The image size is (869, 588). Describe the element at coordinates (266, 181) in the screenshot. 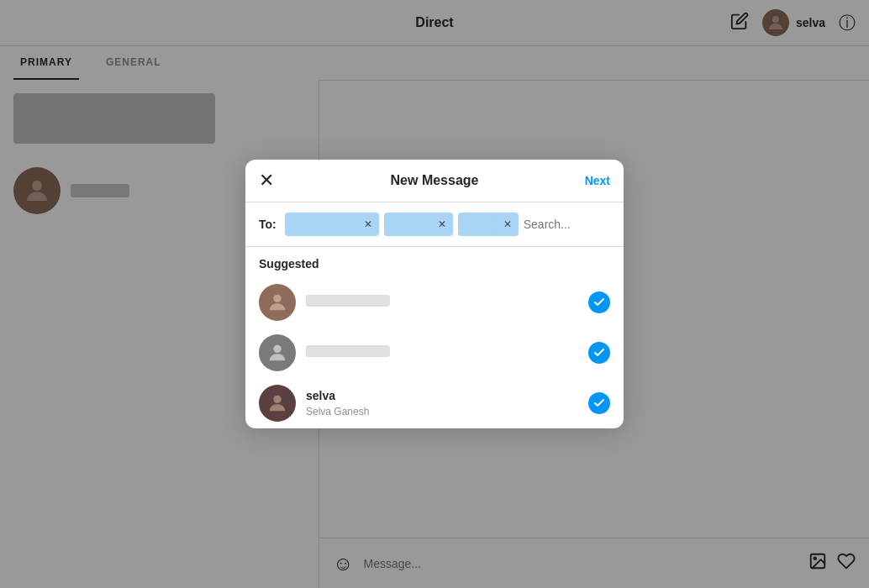

I see `modal-close-button: ✕` at that location.